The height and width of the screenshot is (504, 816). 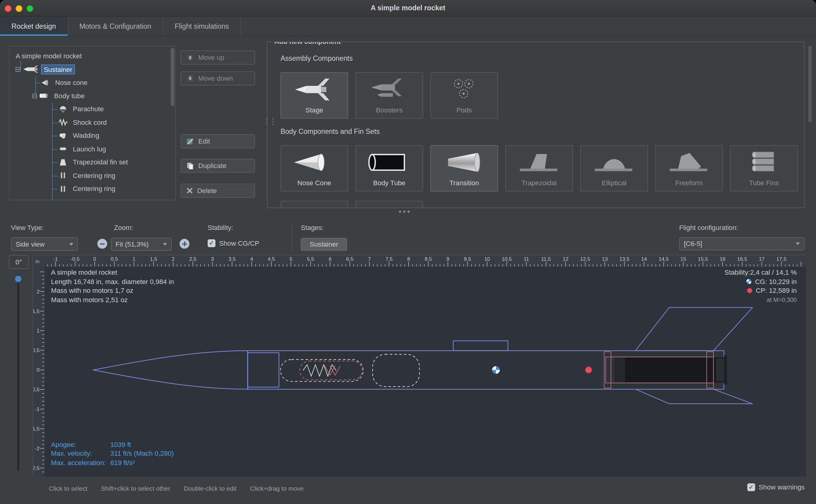 I want to click on tree-item-label: Nose cone, so click(x=71, y=83).